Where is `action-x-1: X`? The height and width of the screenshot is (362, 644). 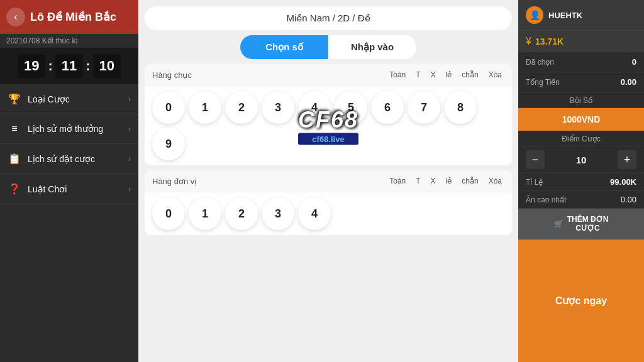
action-x-1: X is located at coordinates (433, 75).